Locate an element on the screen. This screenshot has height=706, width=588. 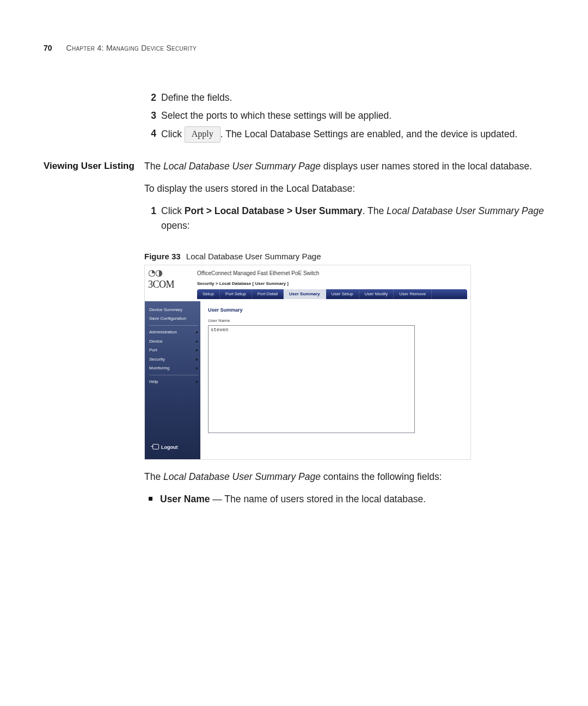
section-intro-2: To display the users stored in the Local… is located at coordinates (344, 188).